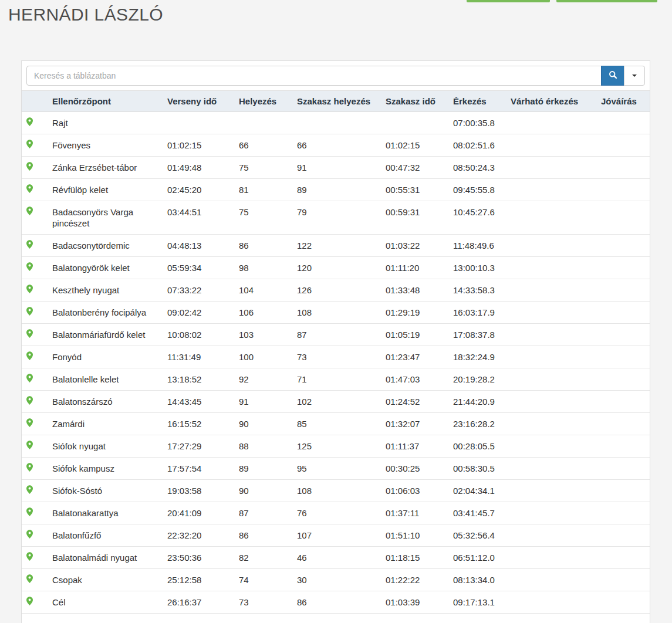 The height and width of the screenshot is (623, 672). I want to click on arrival-cell: 08:50:24.3, so click(477, 168).